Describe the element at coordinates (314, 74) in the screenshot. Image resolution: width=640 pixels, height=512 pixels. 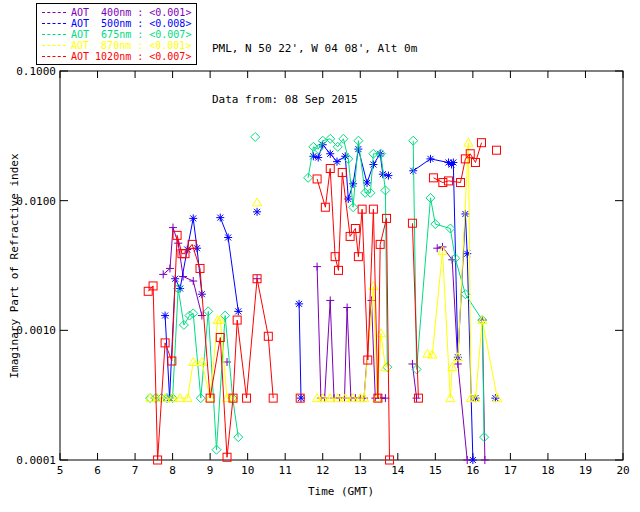
I see `plot-header: PML, N 50 22', W 04 08', Alt 0m Data fro…` at that location.